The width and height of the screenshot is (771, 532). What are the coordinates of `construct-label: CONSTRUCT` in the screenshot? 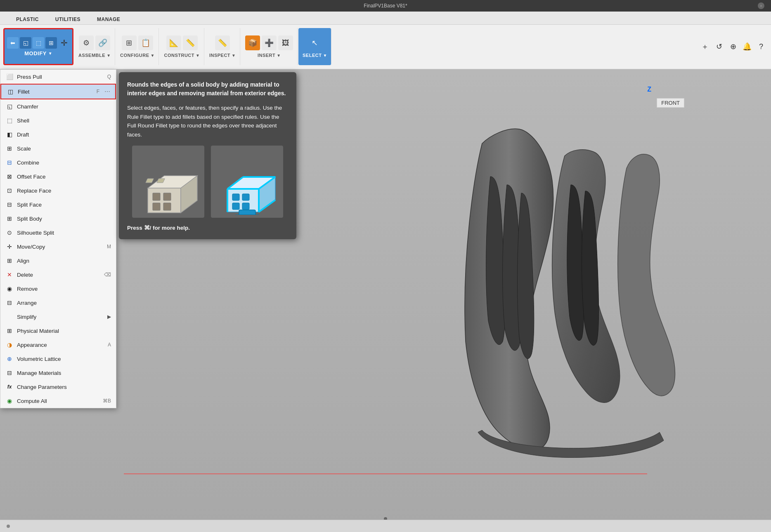 It's located at (179, 55).